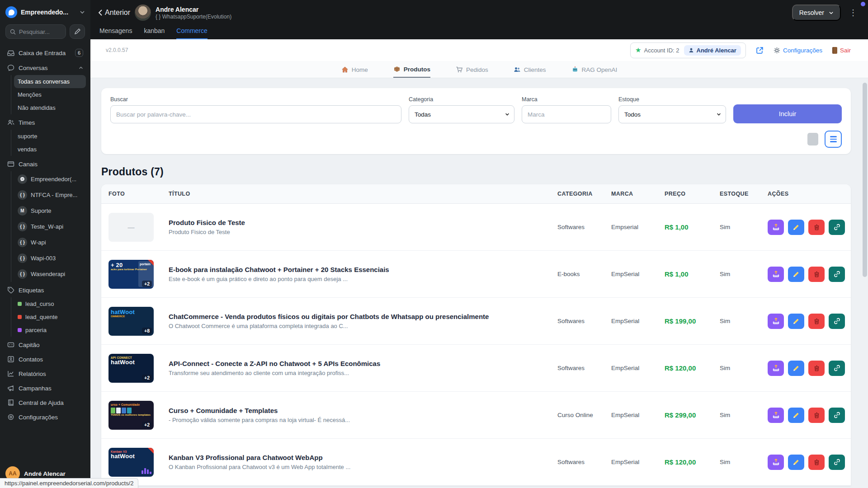 The width and height of the screenshot is (868, 488). I want to click on sidebar-item-canais: Canais, so click(45, 164).